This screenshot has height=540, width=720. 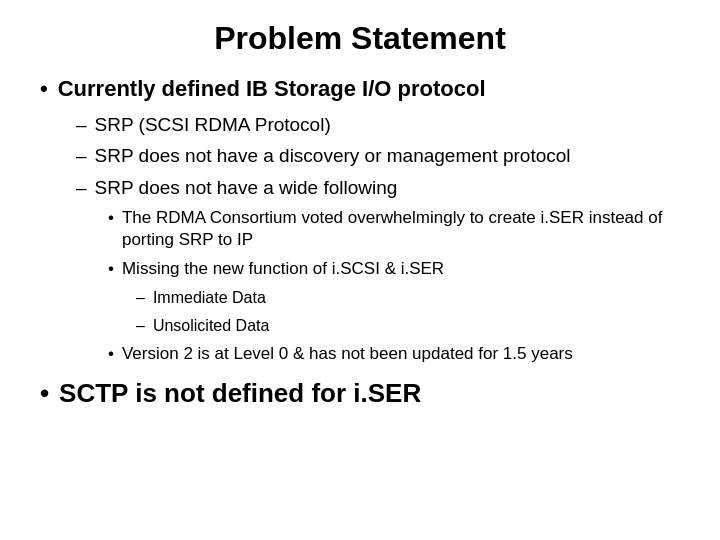 I want to click on list-item: – Unsolicited Data, so click(x=408, y=326).